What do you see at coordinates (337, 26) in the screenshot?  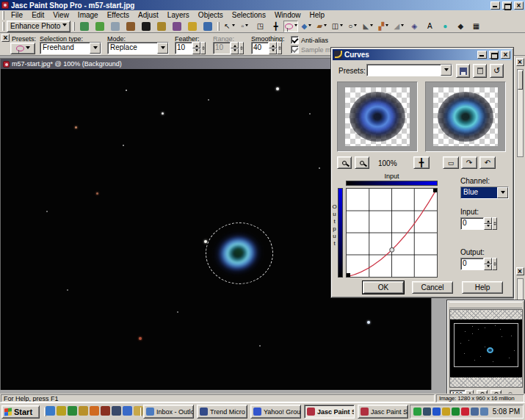 I see `clone-tool-icon: ◫` at bounding box center [337, 26].